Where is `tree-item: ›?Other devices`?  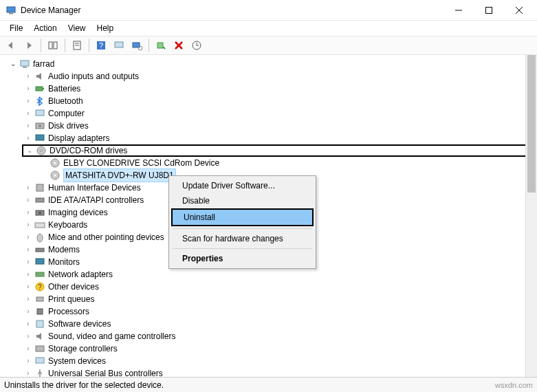 tree-item: ›?Other devices is located at coordinates (281, 287).